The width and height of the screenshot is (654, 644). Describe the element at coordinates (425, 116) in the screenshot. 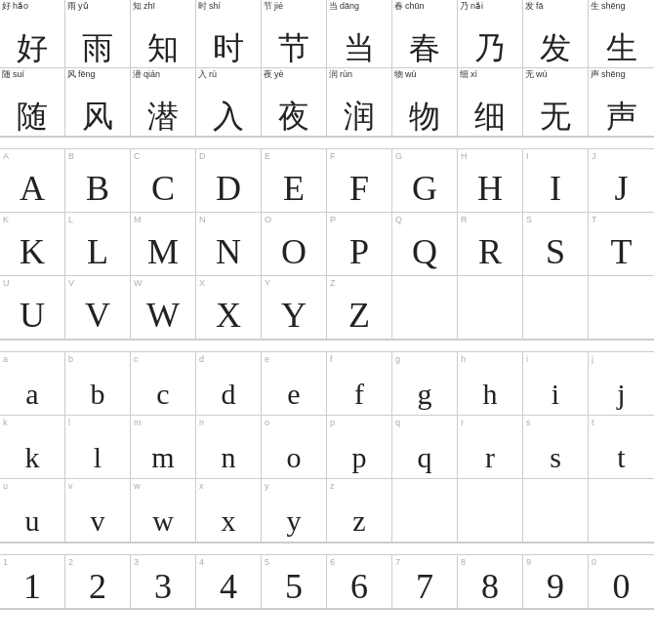

I see `chinese-character: 物` at that location.